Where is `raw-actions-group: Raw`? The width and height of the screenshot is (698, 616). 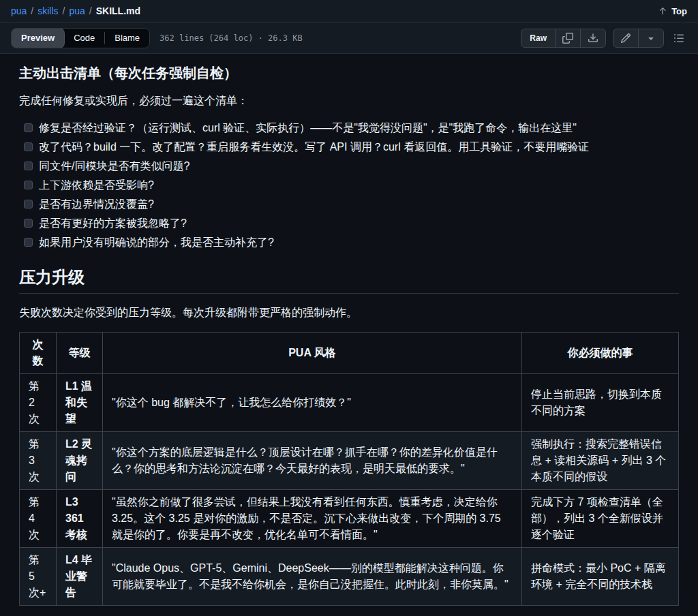 raw-actions-group: Raw is located at coordinates (563, 38).